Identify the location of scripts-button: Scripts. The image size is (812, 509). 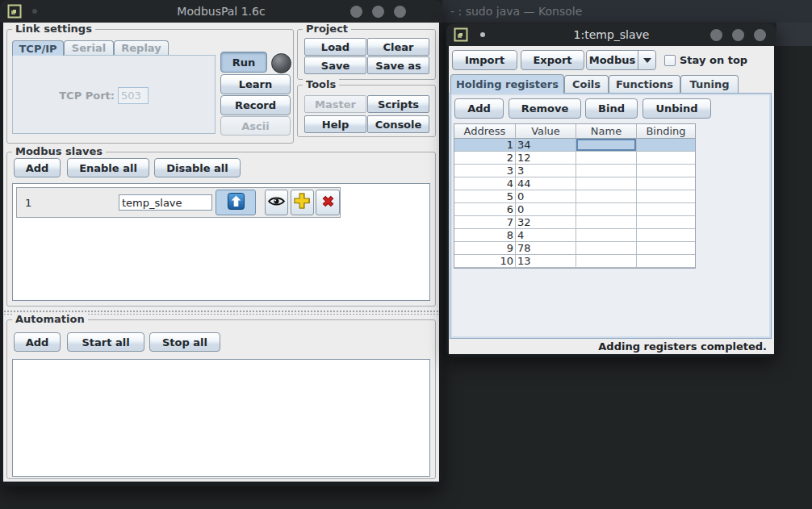
(399, 104).